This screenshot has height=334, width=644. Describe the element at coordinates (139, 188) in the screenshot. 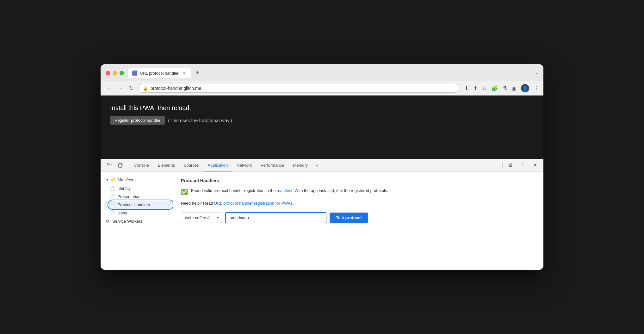

I see `sidebar-item-identity: 📄 Identity` at that location.